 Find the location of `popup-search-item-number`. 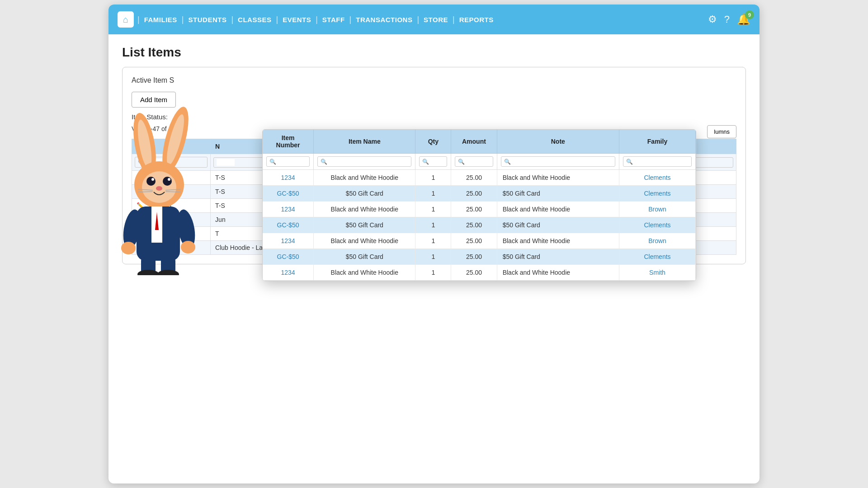

popup-search-item-number is located at coordinates (292, 162).